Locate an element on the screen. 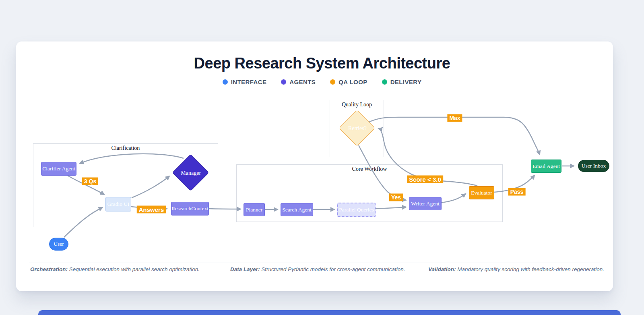  edge-label-answers: Answers is located at coordinates (151, 209).